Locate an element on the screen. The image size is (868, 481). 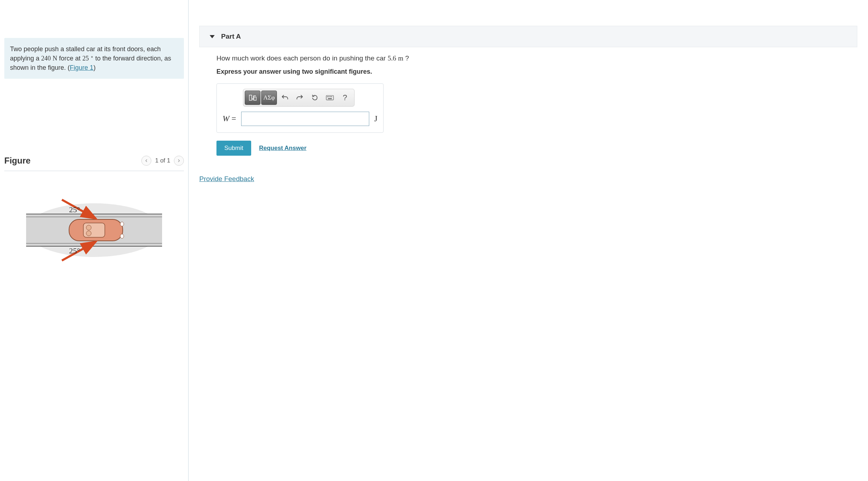
answer-instruction: Express your answer using two significan… is located at coordinates (374, 72).